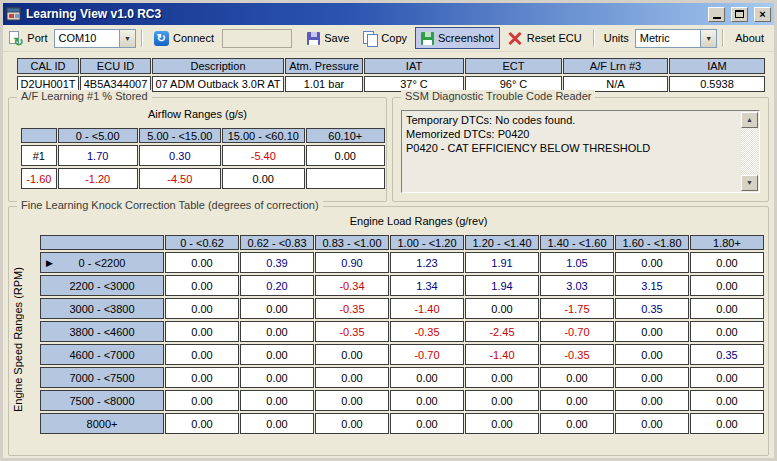 The width and height of the screenshot is (777, 461). What do you see at coordinates (577, 308) in the screenshot?
I see `knock-value-cell: -1.75` at bounding box center [577, 308].